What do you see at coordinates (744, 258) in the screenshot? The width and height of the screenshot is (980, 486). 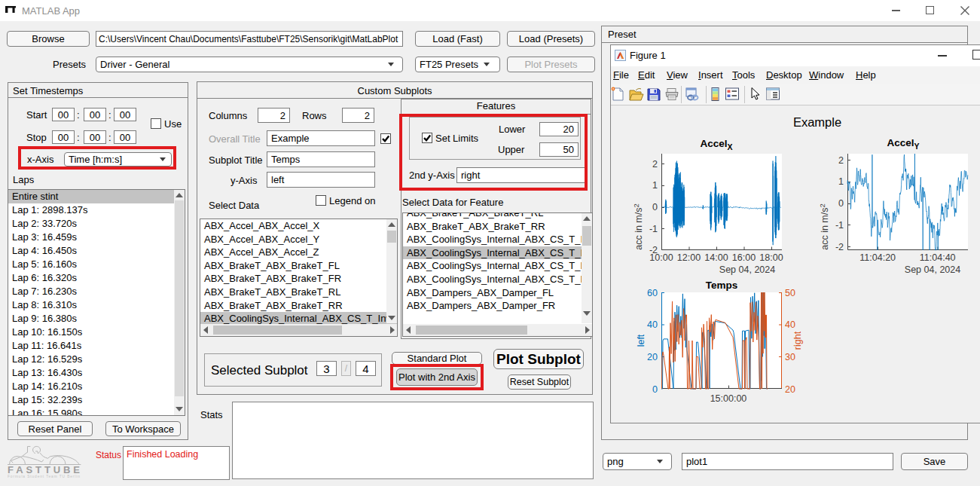 I see `svg-text: 16:00` at bounding box center [744, 258].